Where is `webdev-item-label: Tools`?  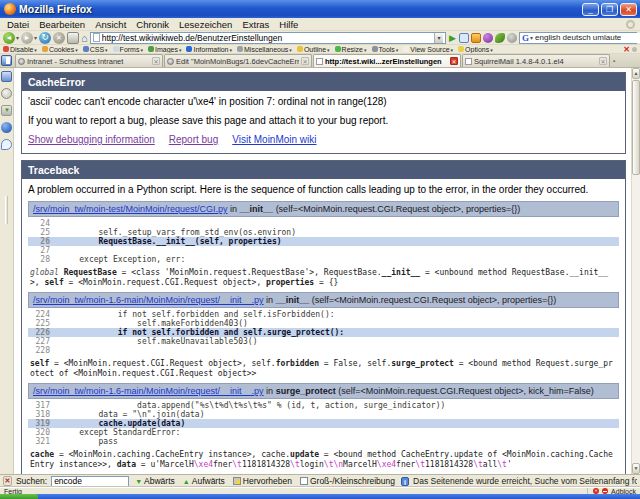 webdev-item-label: Tools is located at coordinates (389, 50).